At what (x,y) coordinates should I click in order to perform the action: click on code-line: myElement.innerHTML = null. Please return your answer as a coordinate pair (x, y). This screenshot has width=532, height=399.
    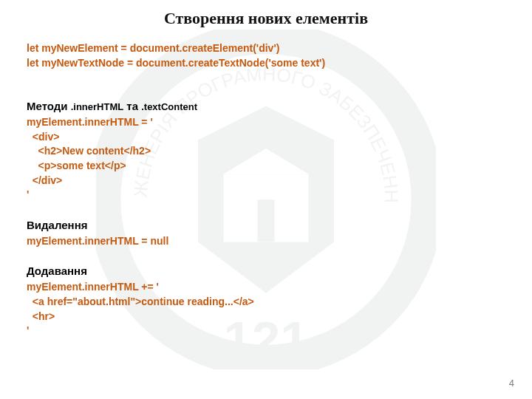
    Looking at the image, I should click on (266, 242).